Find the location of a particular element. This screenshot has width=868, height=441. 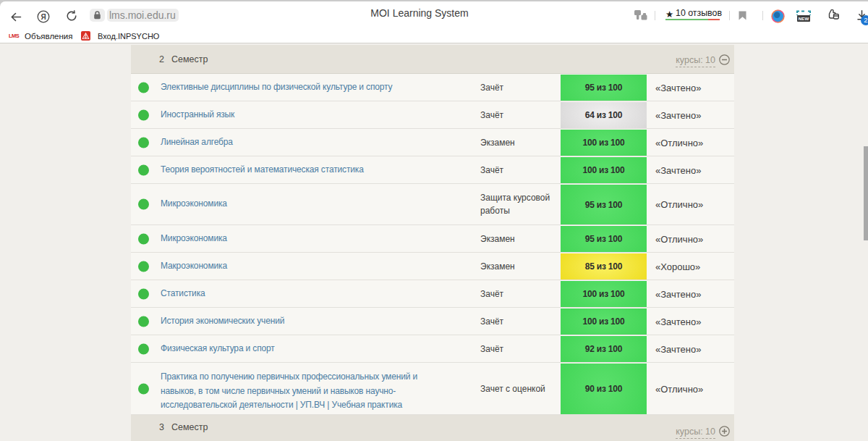

svg-text: Я is located at coordinates (43, 17).